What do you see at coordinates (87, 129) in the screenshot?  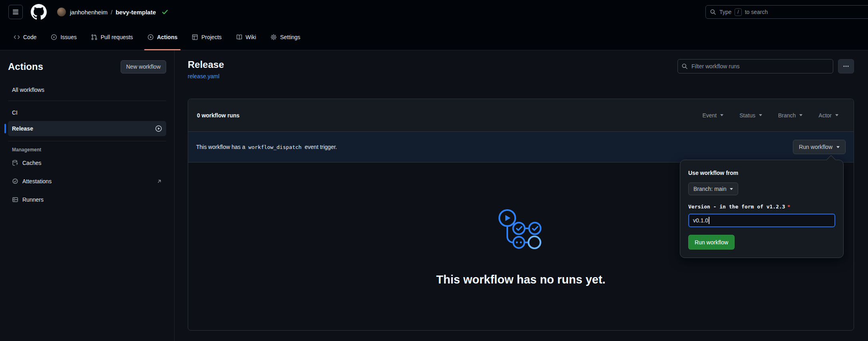 I see `sidebar-item-workflow-release: Release` at bounding box center [87, 129].